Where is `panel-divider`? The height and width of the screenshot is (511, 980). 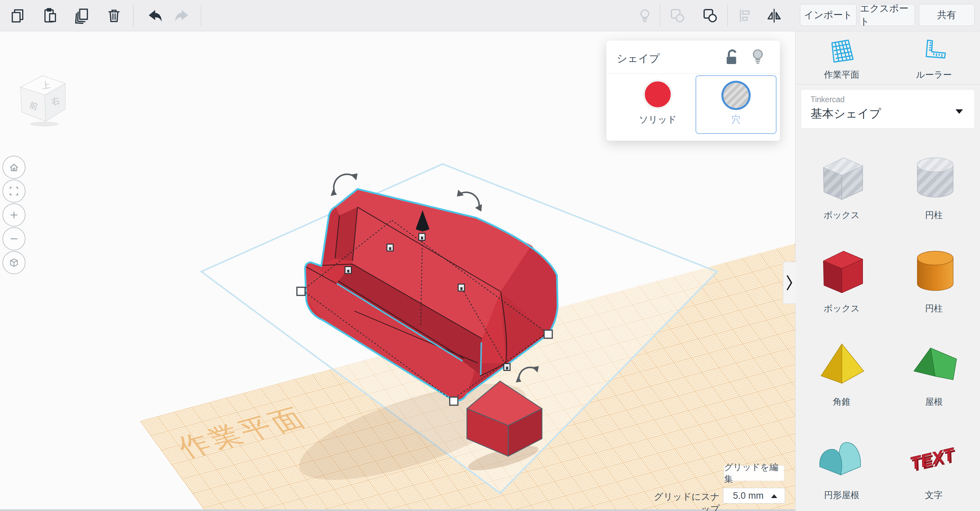 panel-divider is located at coordinates (888, 85).